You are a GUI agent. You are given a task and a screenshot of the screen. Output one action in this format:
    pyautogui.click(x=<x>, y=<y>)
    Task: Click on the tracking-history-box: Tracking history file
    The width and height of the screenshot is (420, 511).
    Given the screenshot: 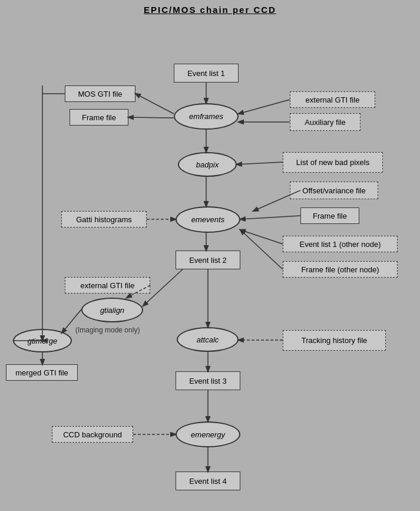 What is the action you would take?
    pyautogui.click(x=335, y=341)
    